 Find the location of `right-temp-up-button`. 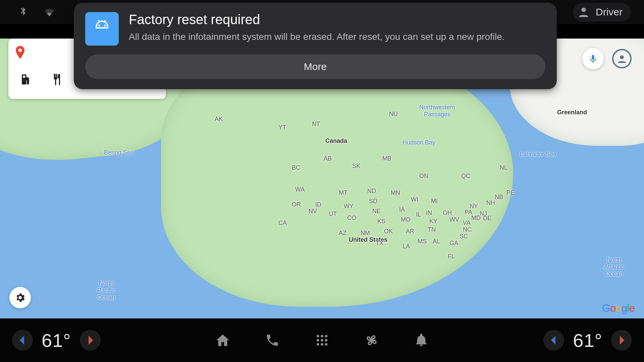

right-temp-up-button is located at coordinates (622, 340).